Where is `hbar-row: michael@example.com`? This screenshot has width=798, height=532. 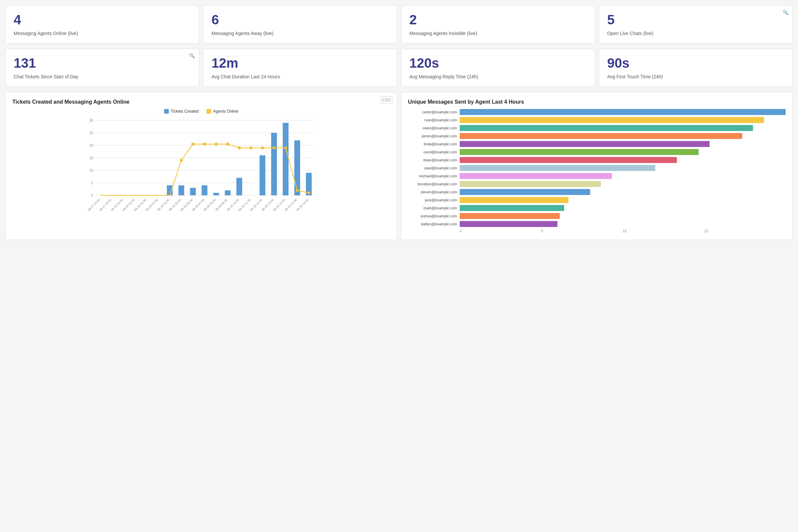 hbar-row: michael@example.com is located at coordinates (597, 176).